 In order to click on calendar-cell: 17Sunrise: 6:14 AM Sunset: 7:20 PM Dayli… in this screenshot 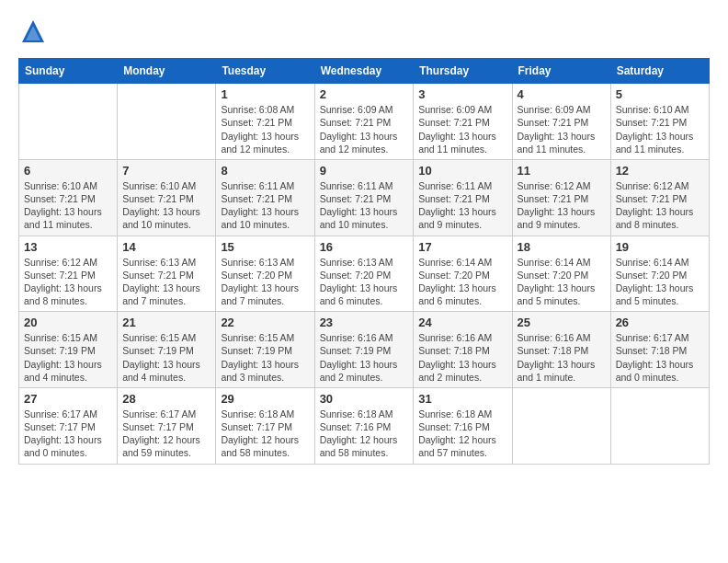, I will do `click(463, 274)`.